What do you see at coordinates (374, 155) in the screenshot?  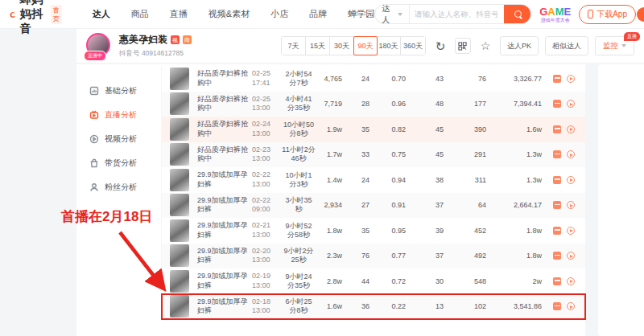 I see `live-record-row: 好品质孕妇裤抢购中 02-2313:00 11小时2分46秒 1.7w 33 0…` at bounding box center [374, 155].